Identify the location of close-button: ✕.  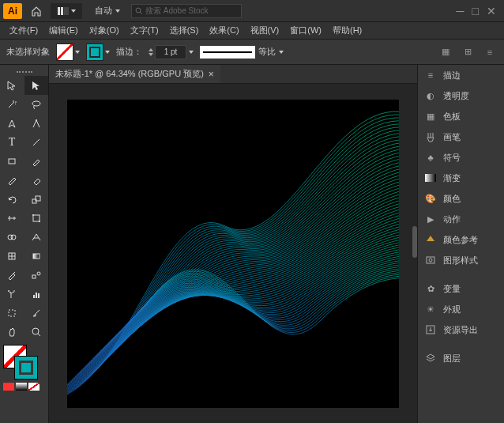
(491, 11).